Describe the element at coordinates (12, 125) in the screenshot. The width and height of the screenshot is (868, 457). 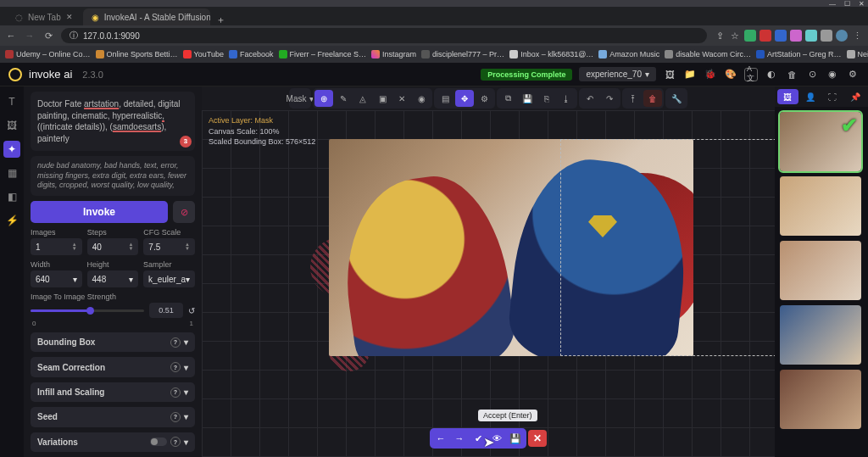
I see `img2img-tab-icon: 🖼` at that location.